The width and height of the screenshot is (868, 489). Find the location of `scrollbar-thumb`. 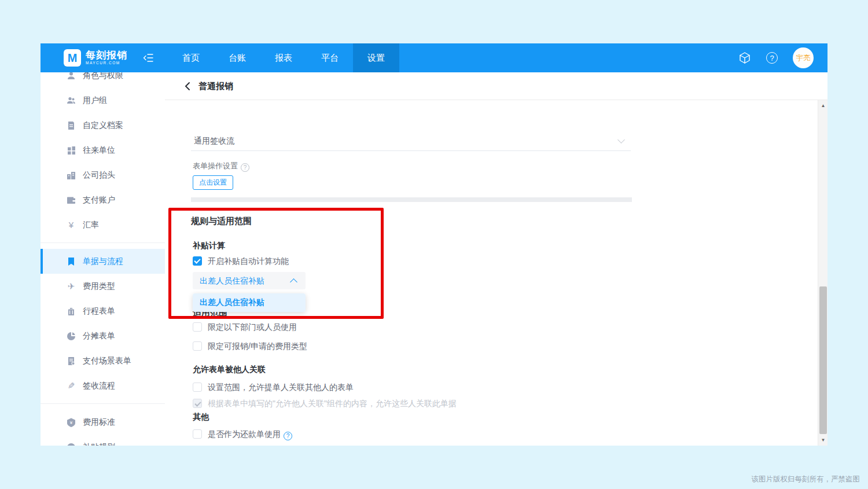

scrollbar-thumb is located at coordinates (823, 360).